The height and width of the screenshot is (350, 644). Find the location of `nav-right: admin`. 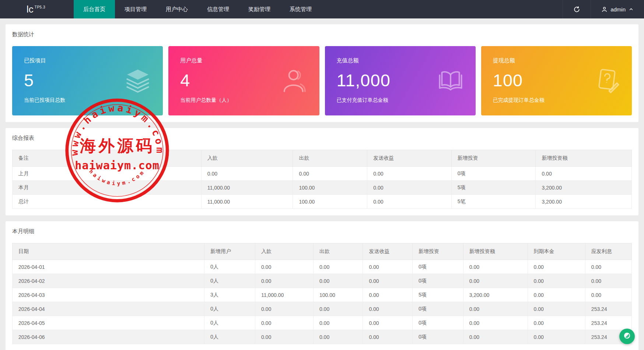

nav-right: admin is located at coordinates (603, 9).